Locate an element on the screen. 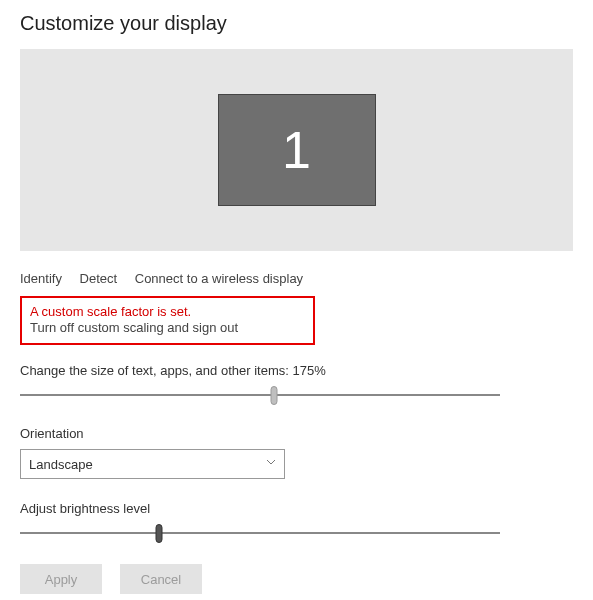 This screenshot has height=600, width=593. scale-section: Change the size of text, apps, and other… is located at coordinates (296, 384).